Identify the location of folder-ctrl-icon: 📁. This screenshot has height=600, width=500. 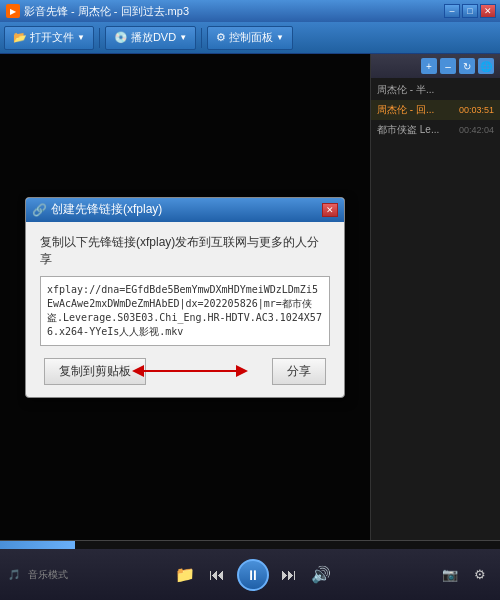
(185, 575).